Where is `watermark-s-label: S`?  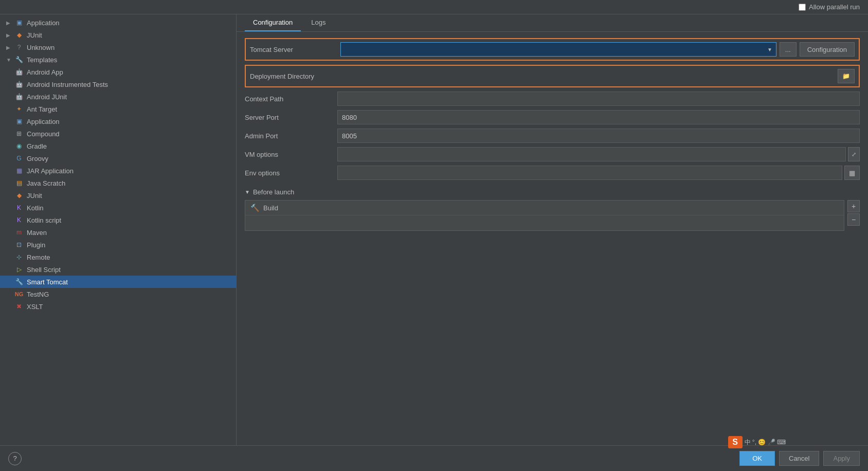
watermark-s-label: S is located at coordinates (735, 442).